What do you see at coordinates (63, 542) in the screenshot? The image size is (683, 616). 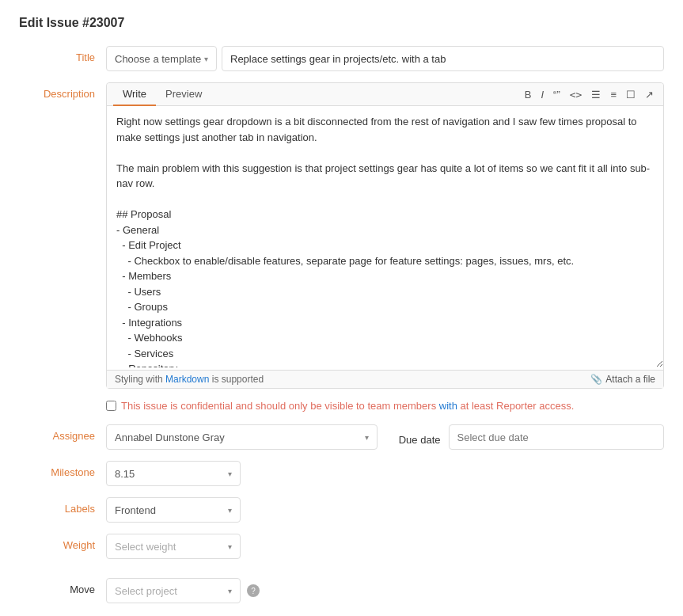 I see `weight-label: Weight` at bounding box center [63, 542].